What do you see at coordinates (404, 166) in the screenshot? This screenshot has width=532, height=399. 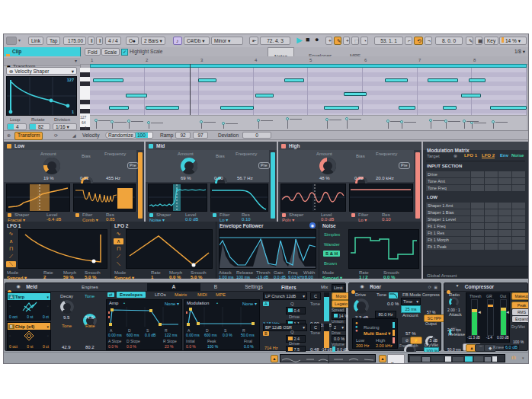 I see `high-pre-button: Pre` at bounding box center [404, 166].